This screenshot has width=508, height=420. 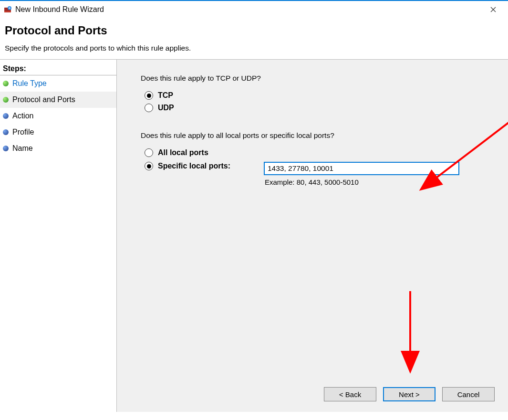 What do you see at coordinates (149, 153) in the screenshot?
I see `all-ports-radio` at bounding box center [149, 153].